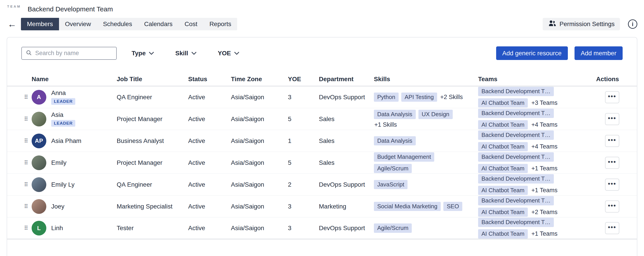 The image size is (644, 256). What do you see at coordinates (393, 228) in the screenshot?
I see `skill-chip: Agile/Scrum` at bounding box center [393, 228].